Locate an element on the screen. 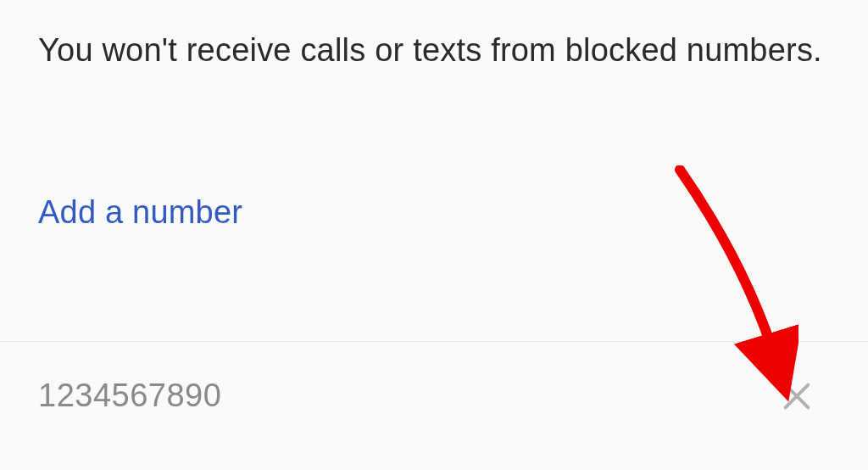 This screenshot has width=868, height=470. close-icon is located at coordinates (797, 396).